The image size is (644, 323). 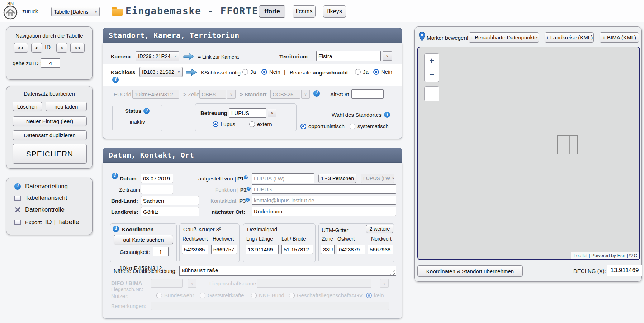 What do you see at coordinates (157, 56) in the screenshot?
I see `kamera-select: ID239 : 21R24 ∨` at bounding box center [157, 56].